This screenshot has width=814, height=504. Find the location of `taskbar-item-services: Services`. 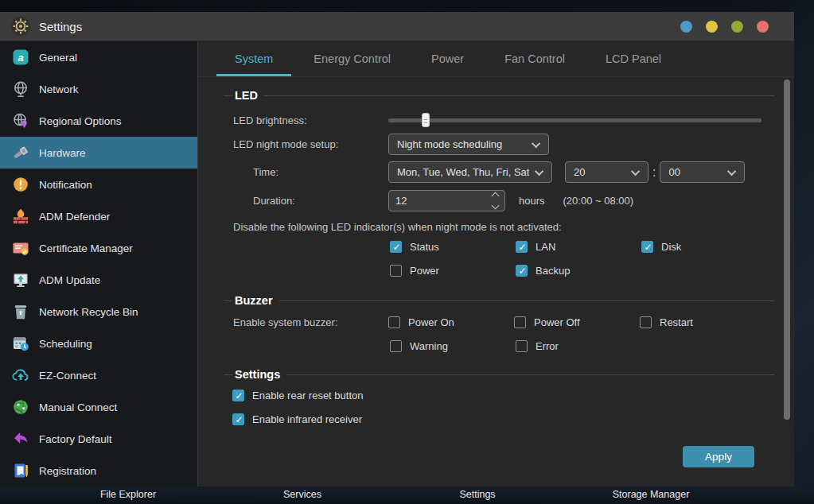

taskbar-item-services: Services is located at coordinates (302, 494).